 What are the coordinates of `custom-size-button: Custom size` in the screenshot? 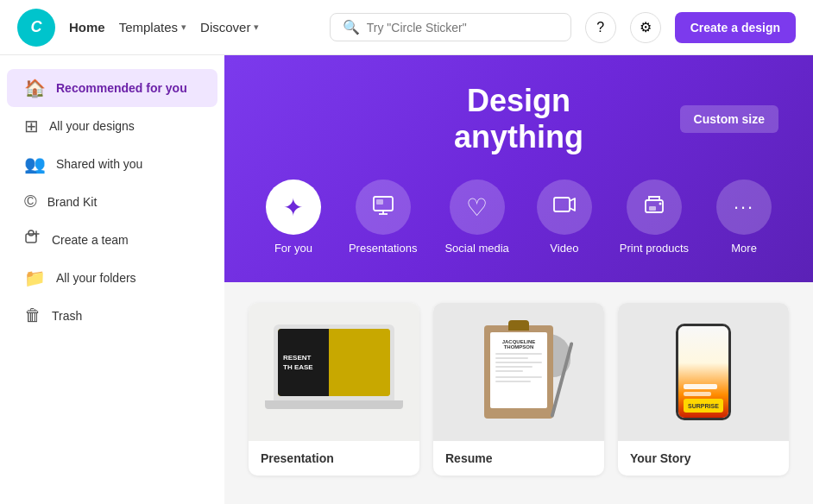 It's located at (729, 119).